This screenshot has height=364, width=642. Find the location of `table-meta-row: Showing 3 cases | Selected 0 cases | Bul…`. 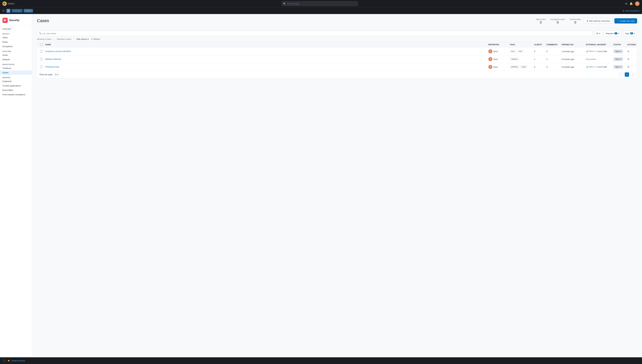

table-meta-row: Showing 3 cases | Selected 0 cases | Bul… is located at coordinates (337, 39).